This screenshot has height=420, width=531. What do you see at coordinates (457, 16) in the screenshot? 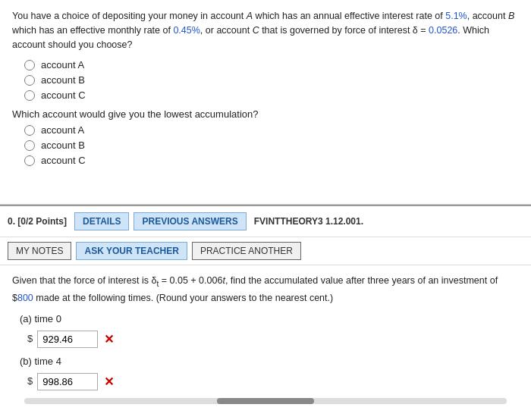
I see `rate1: 5.1%` at bounding box center [457, 16].